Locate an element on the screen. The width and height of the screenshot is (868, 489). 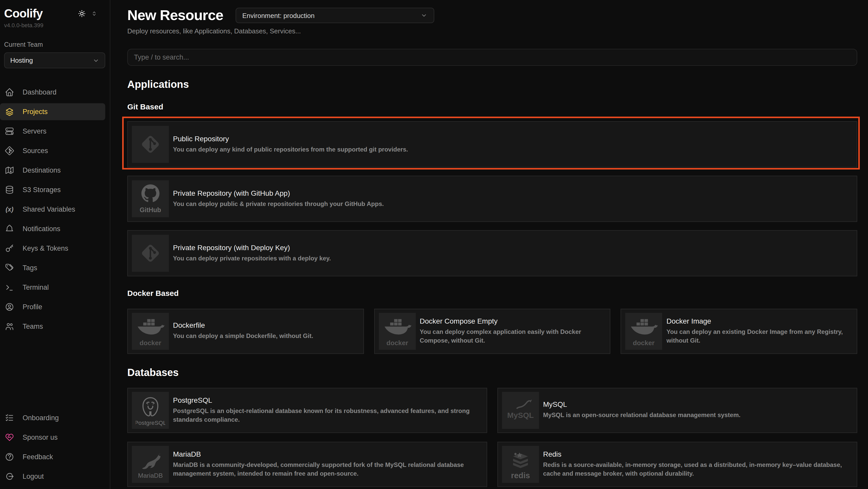
card-title: Docker Compose Empty is located at coordinates (509, 321).